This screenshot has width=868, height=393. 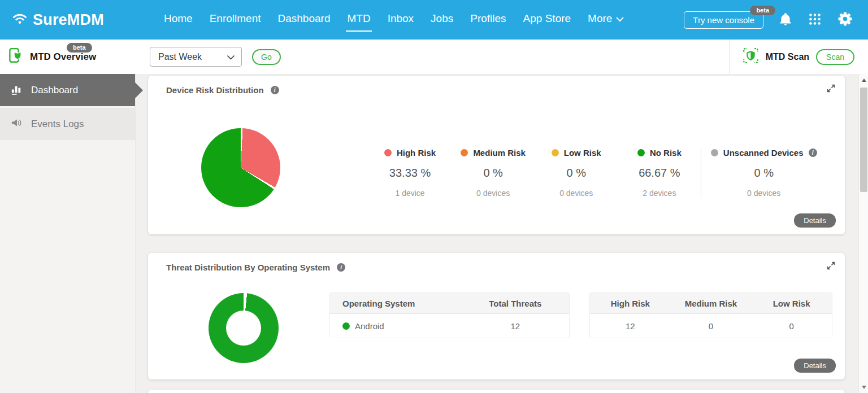 What do you see at coordinates (496, 391) in the screenshot?
I see `next-card-partial` at bounding box center [496, 391].